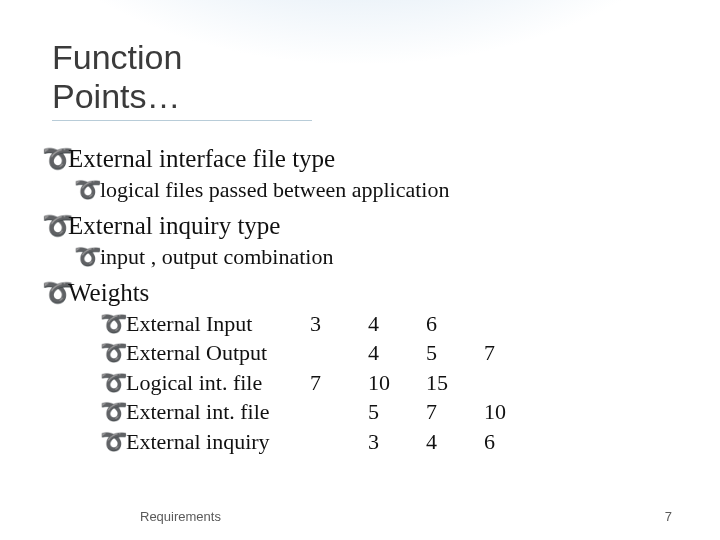  I want to click on weights-row-label: External Input, so click(189, 324).